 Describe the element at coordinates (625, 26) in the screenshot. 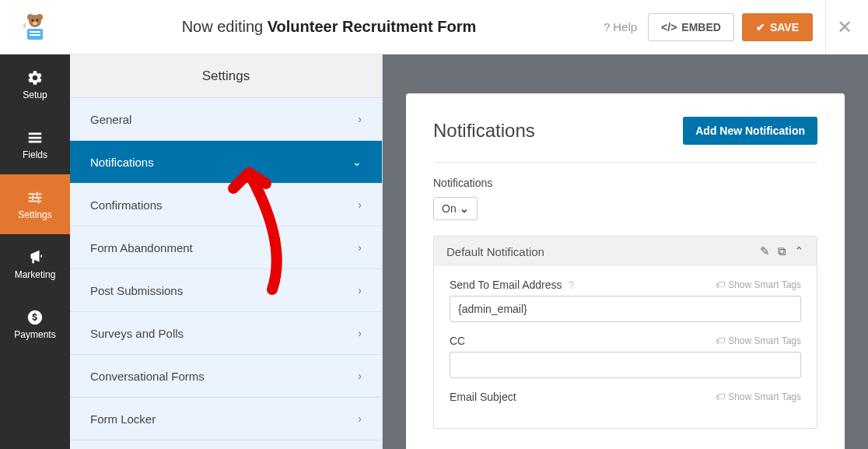

I see `help-label: Help` at that location.